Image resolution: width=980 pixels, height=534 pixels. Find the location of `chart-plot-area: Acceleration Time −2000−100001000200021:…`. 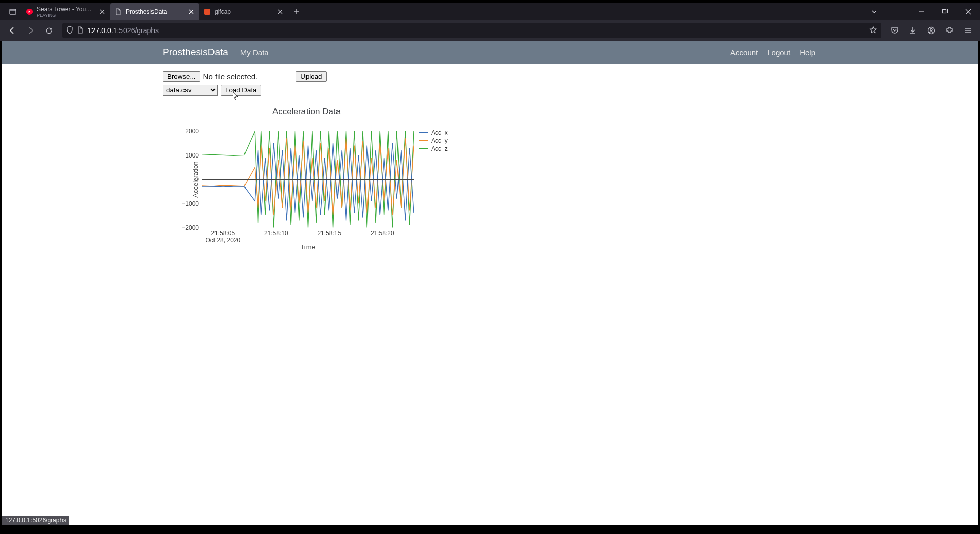

chart-plot-area: Acceleration Time −2000−100001000200021:… is located at coordinates (308, 179).